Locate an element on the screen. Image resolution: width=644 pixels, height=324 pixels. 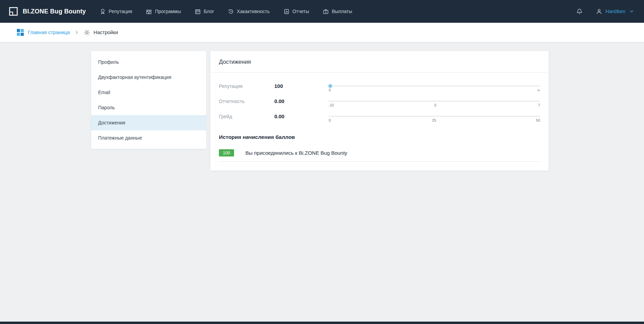
breadcrumb-current-label: Настройки is located at coordinates (106, 32).